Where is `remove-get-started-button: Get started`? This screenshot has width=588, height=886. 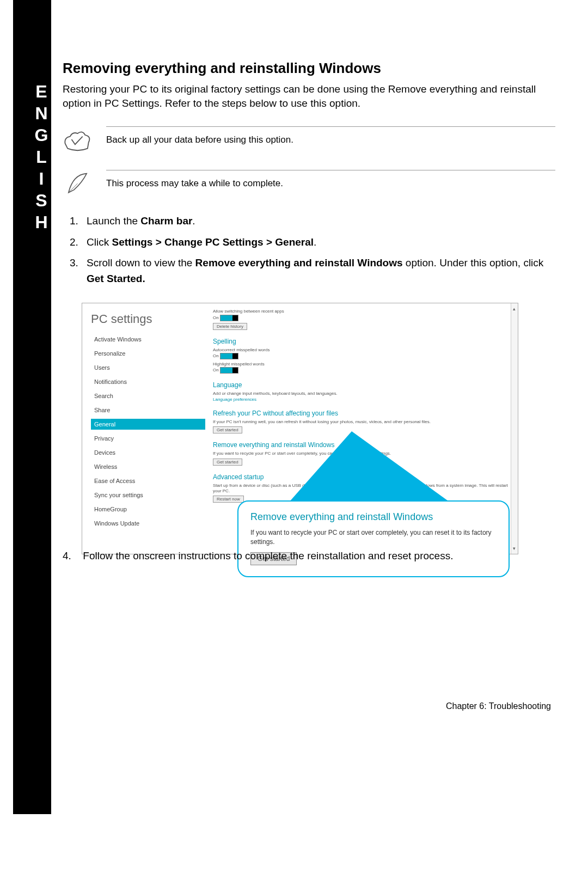
remove-get-started-button: Get started is located at coordinates (228, 462).